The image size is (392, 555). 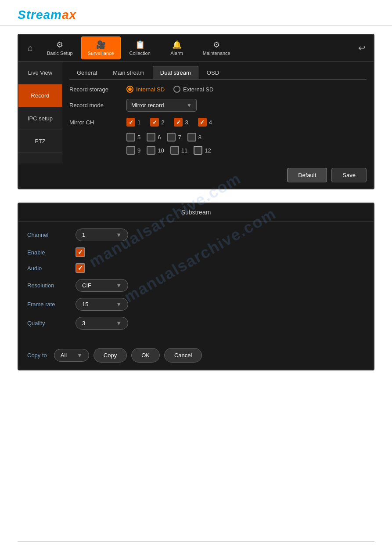 What do you see at coordinates (175, 150) in the screenshot?
I see `ch11-checkbox` at bounding box center [175, 150].